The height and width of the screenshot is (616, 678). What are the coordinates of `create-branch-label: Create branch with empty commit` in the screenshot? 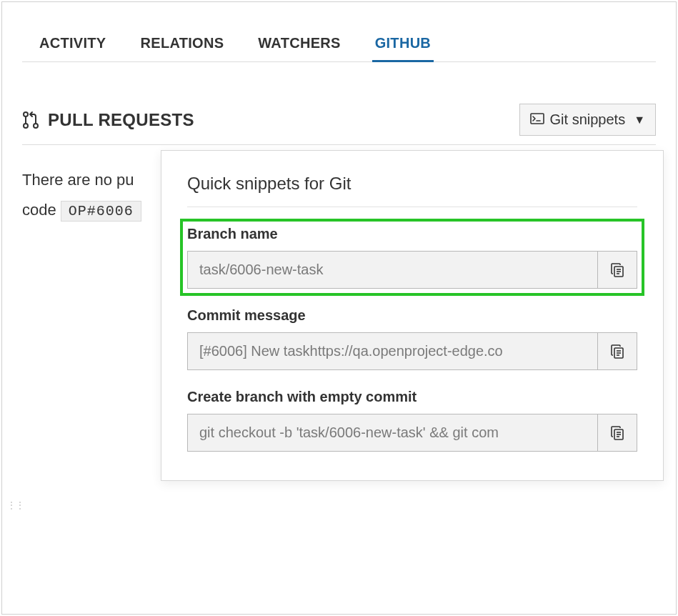 It's located at (412, 397).